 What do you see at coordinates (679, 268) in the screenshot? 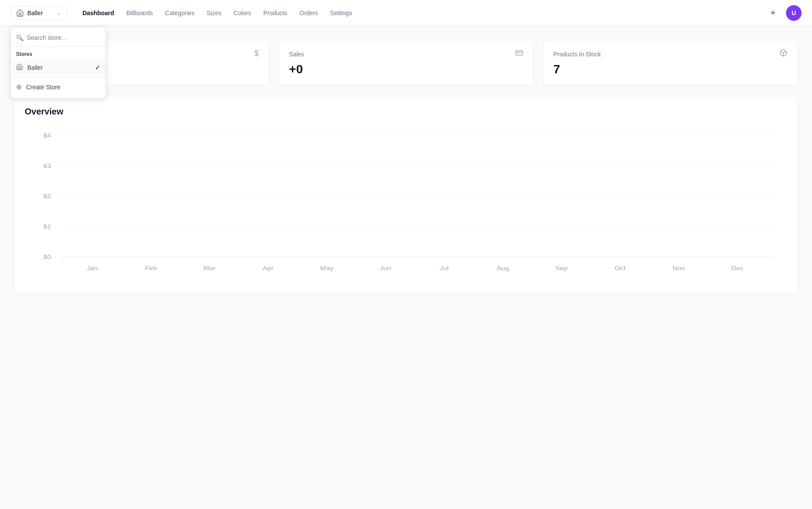
I see `svg-text: Nov` at bounding box center [679, 268].